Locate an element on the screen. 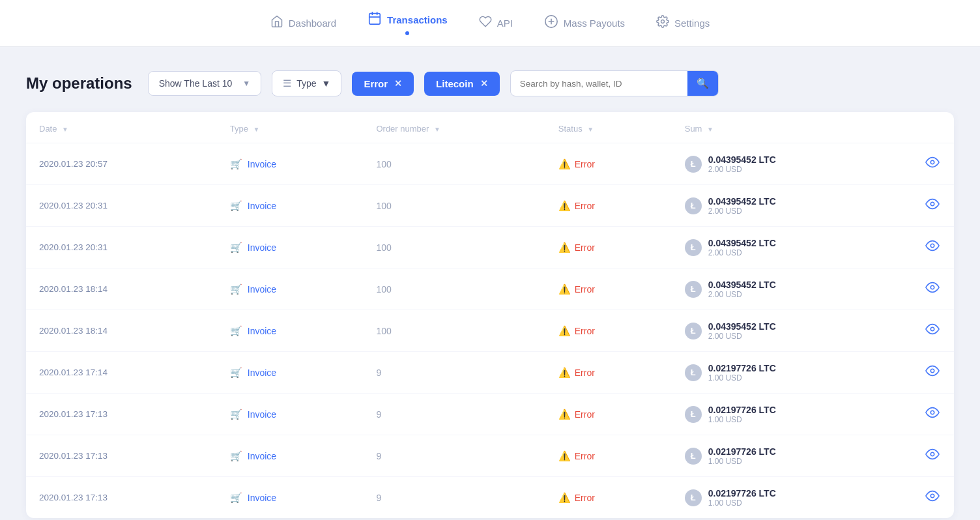 The width and height of the screenshot is (980, 520). col-header-date: Date ▼ is located at coordinates (121, 128).